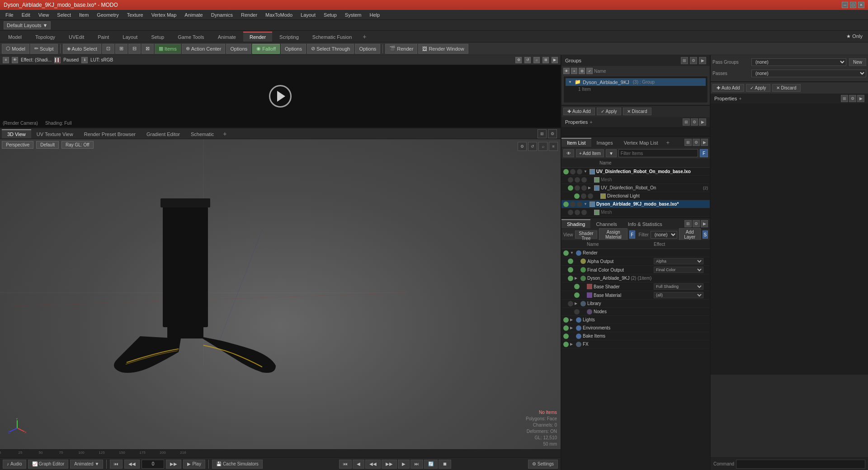 The image size is (868, 470). Describe the element at coordinates (566, 71) in the screenshot. I see `groups-eye-btn: 👁` at that location.